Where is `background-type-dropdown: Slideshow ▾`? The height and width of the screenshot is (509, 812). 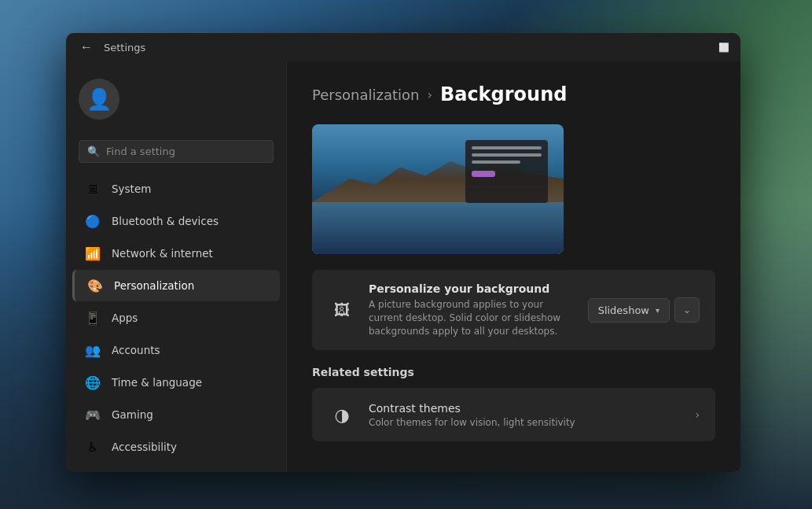
background-type-dropdown: Slideshow ▾ is located at coordinates (629, 310).